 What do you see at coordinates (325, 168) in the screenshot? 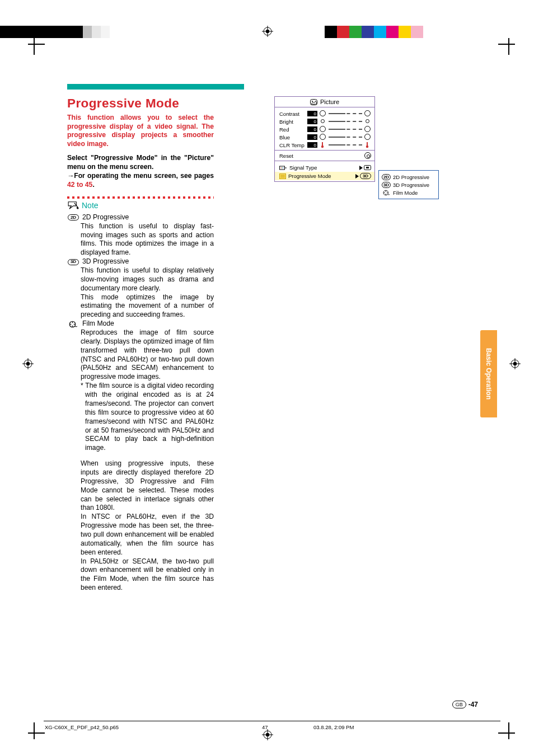
I see `osd-row-signal-type: Signal Type` at bounding box center [325, 168].